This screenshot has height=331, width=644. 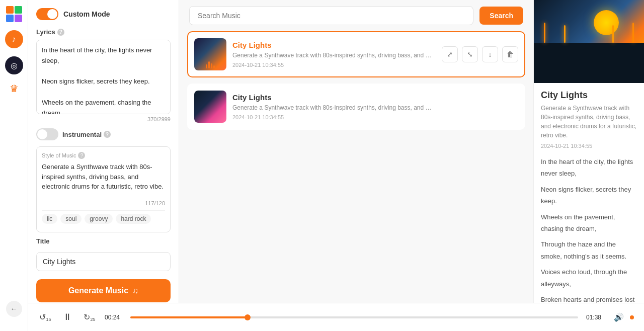 I want to click on music-date-2: 2024-10-21 10:34:55, so click(x=372, y=117).